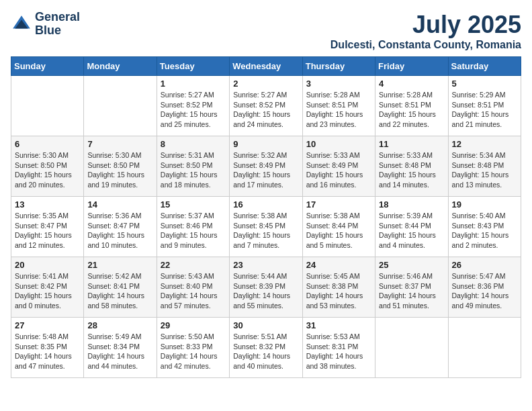 This screenshot has width=532, height=411. I want to click on calendar-week-row: 1Sunrise: 5:27 AM Sunset: 8:52 PM Daylig…, so click(266, 106).